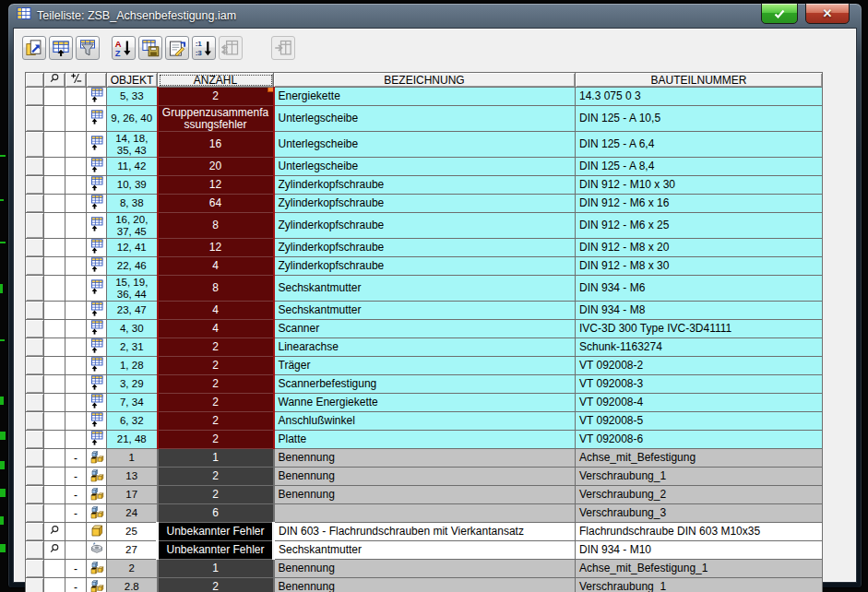 This screenshot has width=868, height=592. Describe the element at coordinates (271, 90) in the screenshot. I see `column-selection-handle` at that location.